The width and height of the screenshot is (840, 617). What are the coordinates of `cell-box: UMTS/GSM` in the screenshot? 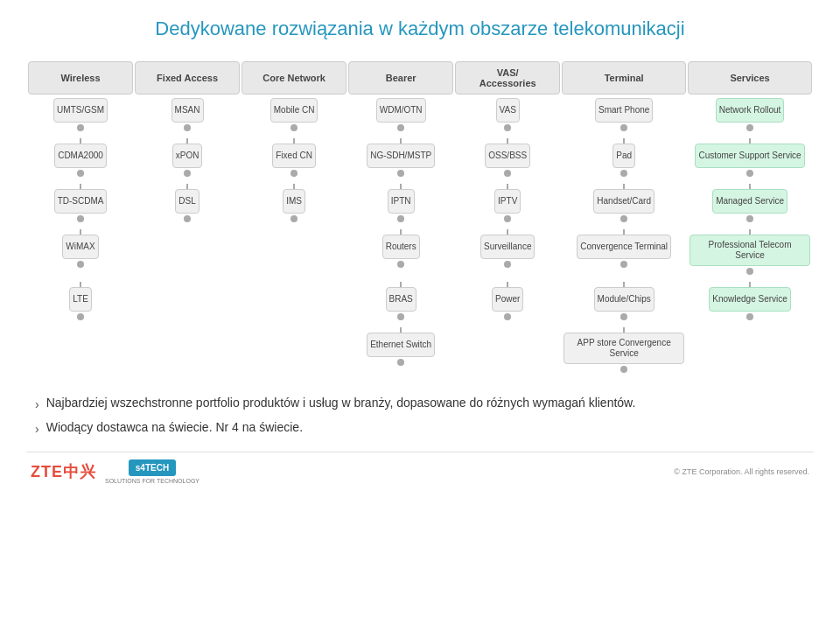 It's located at (80, 110).